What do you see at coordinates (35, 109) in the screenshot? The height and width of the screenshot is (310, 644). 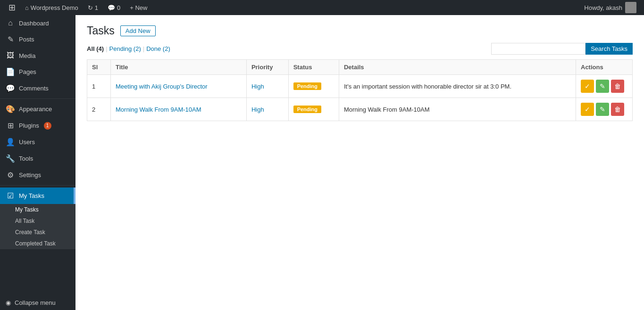 I see `sidebar-item-label: Appearance` at bounding box center [35, 109].